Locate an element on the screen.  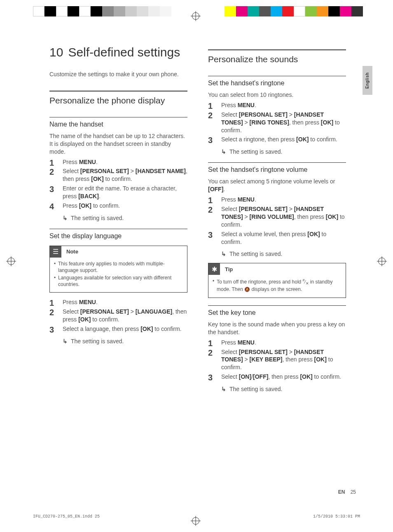
step-4: Press [OK] to confirm. is located at coordinates (119, 206).